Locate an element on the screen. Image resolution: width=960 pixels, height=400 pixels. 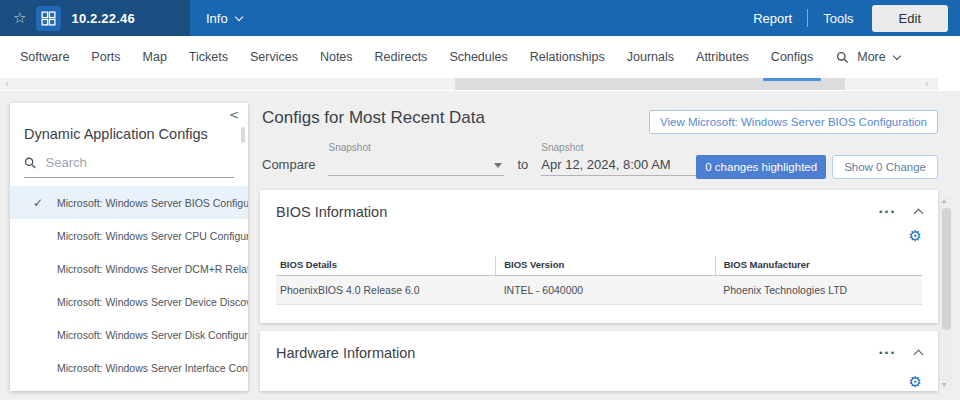
compare-label: Compare is located at coordinates (288, 165).